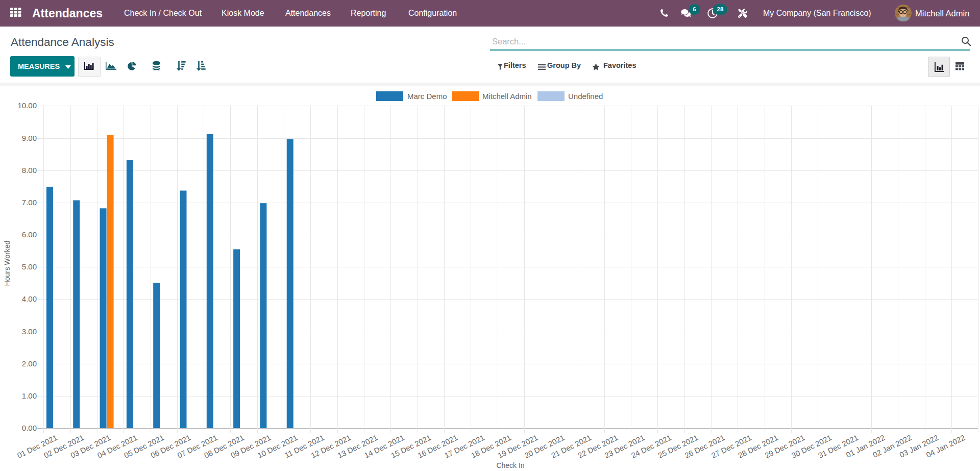 The width and height of the screenshot is (980, 471). Describe the element at coordinates (27, 105) in the screenshot. I see `svg-text: 10.00` at that location.